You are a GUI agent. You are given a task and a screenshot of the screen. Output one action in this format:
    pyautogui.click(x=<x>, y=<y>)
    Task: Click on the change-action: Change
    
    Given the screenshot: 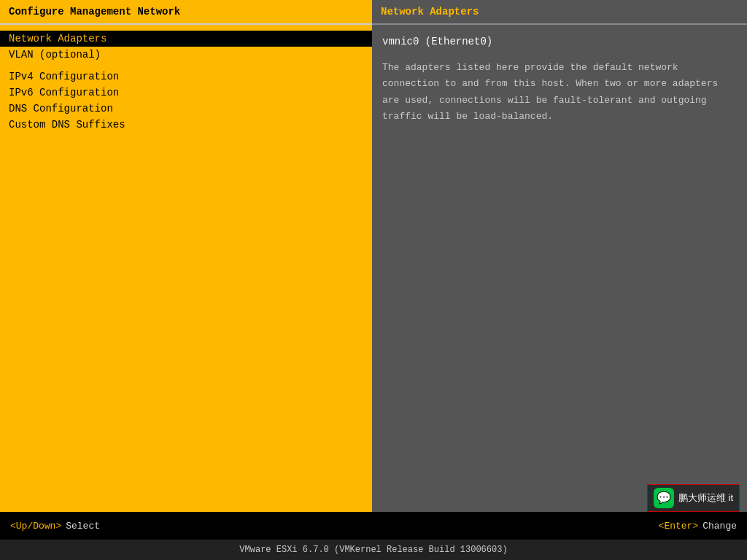 What is the action you would take?
    pyautogui.click(x=719, y=526)
    